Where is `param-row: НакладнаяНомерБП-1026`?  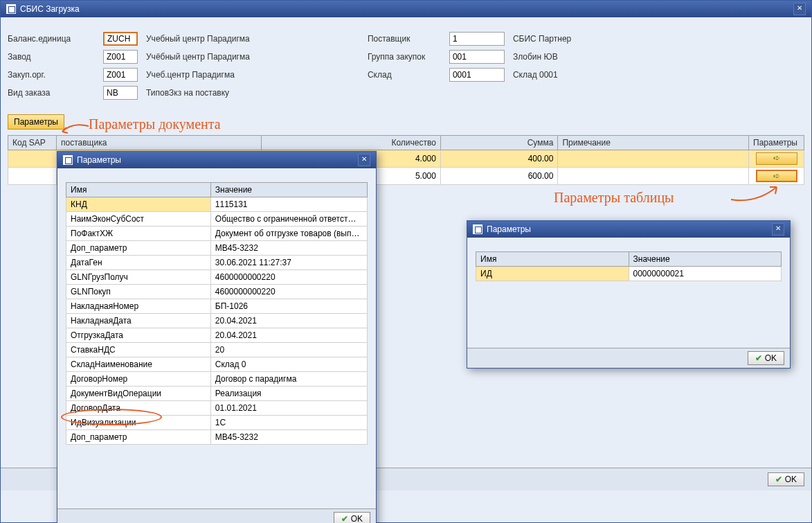
param-row: НакладнаяНомерБП-1026 is located at coordinates (217, 306).